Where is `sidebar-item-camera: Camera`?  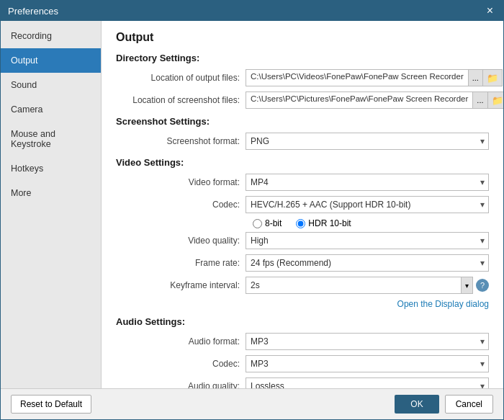
sidebar-item-camera: Camera is located at coordinates (50, 110).